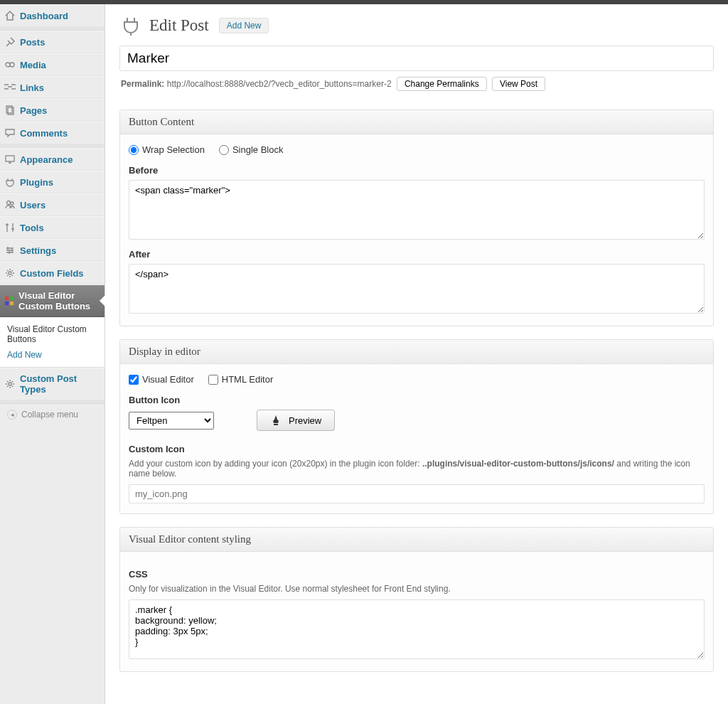  I want to click on before-label: Before, so click(417, 171).